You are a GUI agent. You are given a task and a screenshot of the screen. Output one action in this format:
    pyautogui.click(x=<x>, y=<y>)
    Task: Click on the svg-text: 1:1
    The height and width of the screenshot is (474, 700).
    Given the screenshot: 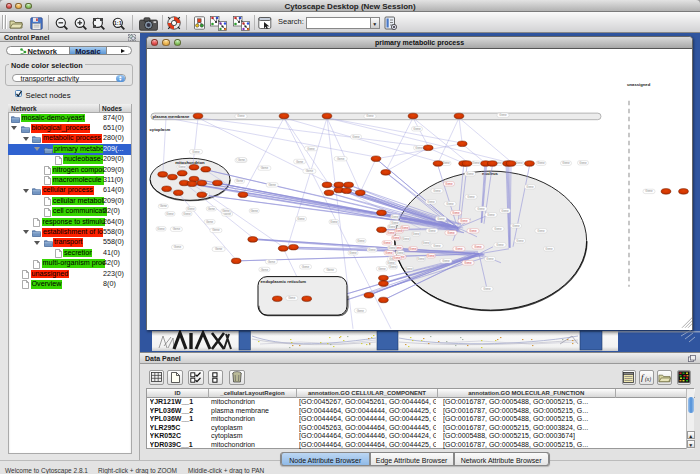 What is the action you would take?
    pyautogui.click(x=117, y=23)
    